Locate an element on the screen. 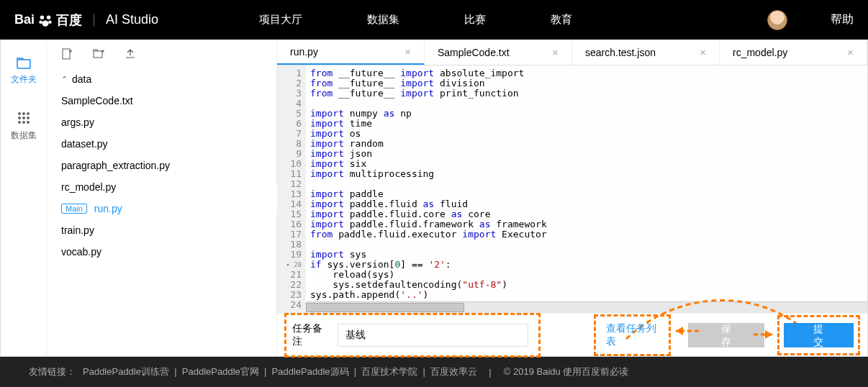 This screenshot has height=387, width=868. file-vocab-py: vocab.py is located at coordinates (161, 252).